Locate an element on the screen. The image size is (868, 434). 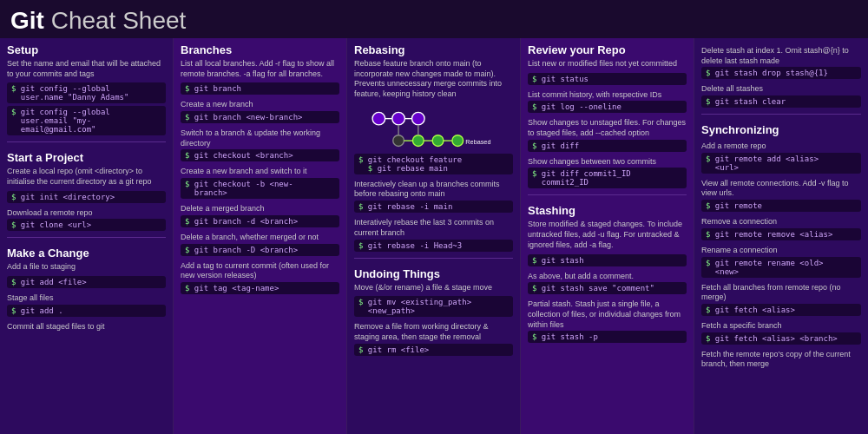
git-init-cmd: $ git init <directory> is located at coordinates (87, 197).